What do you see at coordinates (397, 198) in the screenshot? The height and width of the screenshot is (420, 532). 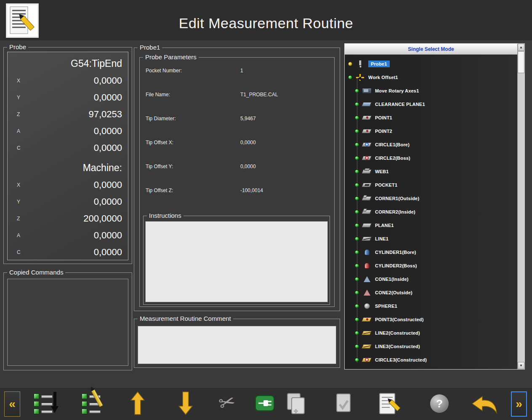 I see `tree-item-label: CORNER1(Outside)` at bounding box center [397, 198].